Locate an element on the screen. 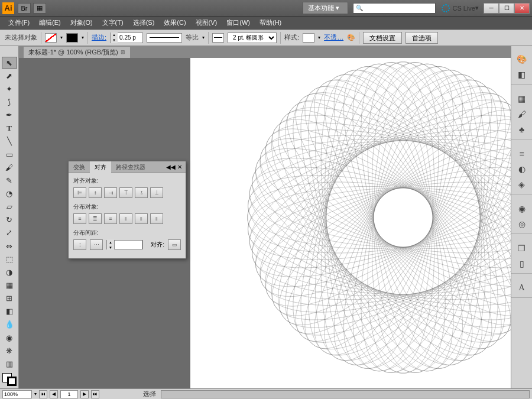  spacing-input is located at coordinates (128, 245).